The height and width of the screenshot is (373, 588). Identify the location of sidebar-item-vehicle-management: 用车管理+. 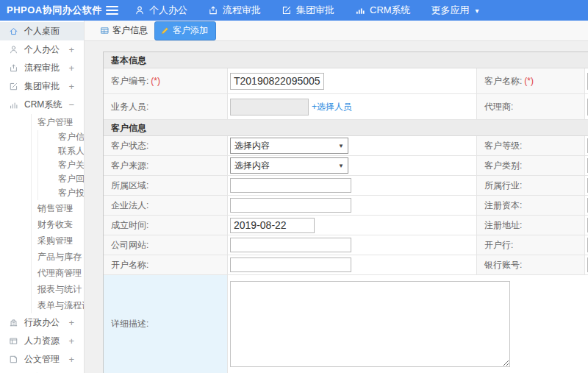
(42, 371).